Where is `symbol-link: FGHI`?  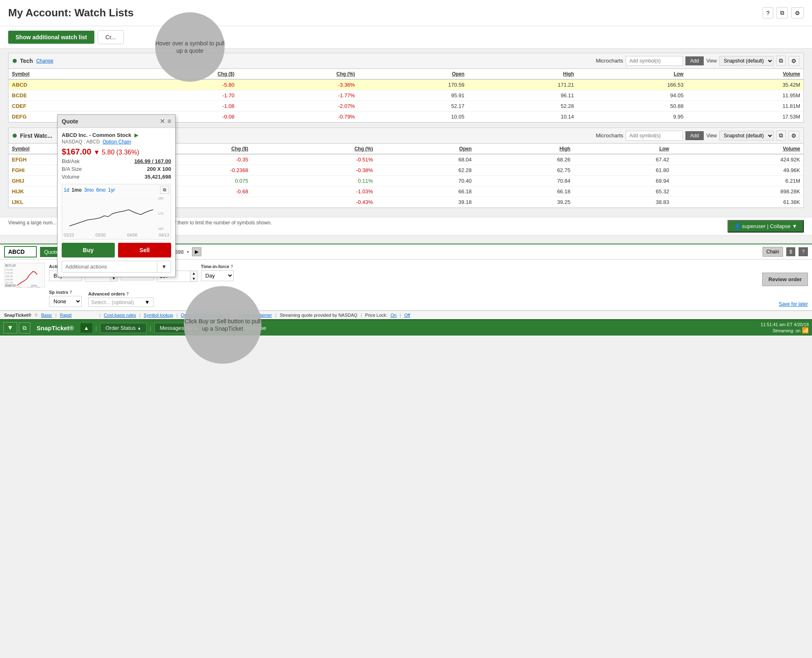 symbol-link: FGHI is located at coordinates (18, 170).